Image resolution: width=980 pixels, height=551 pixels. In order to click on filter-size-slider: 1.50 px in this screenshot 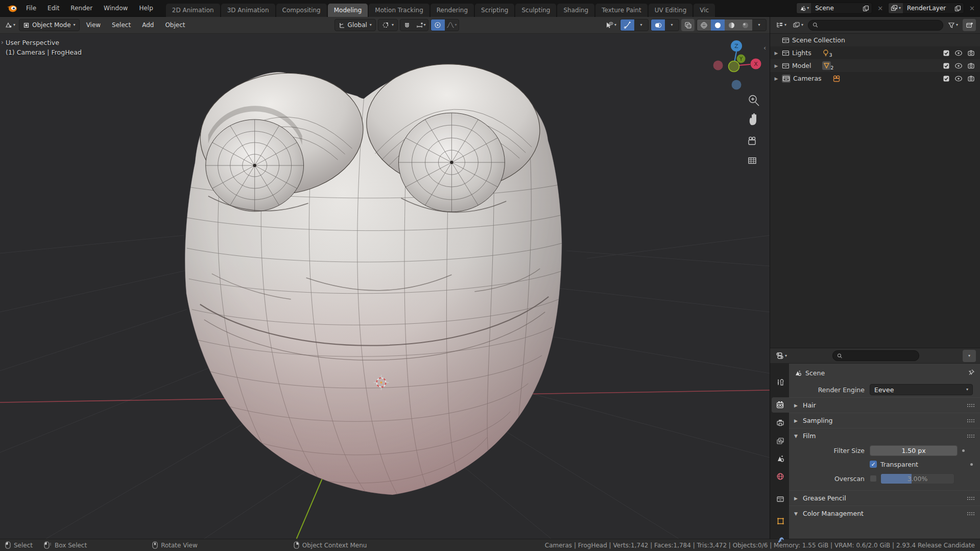, I will do `click(914, 450)`.